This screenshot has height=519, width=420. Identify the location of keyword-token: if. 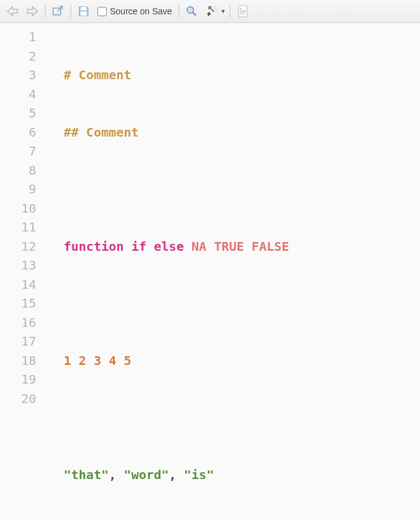
(139, 247).